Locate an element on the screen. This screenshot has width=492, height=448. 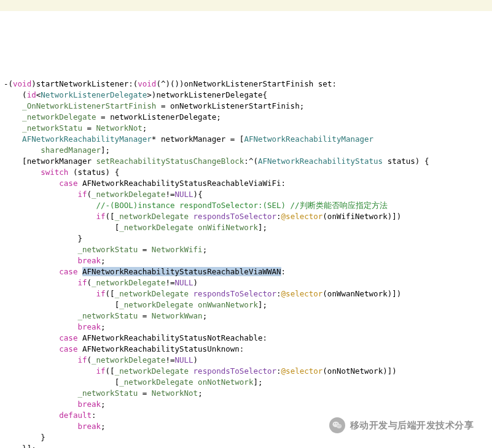
line: (id<NetworkListenerDelegate>)networkList… is located at coordinates (135, 95).